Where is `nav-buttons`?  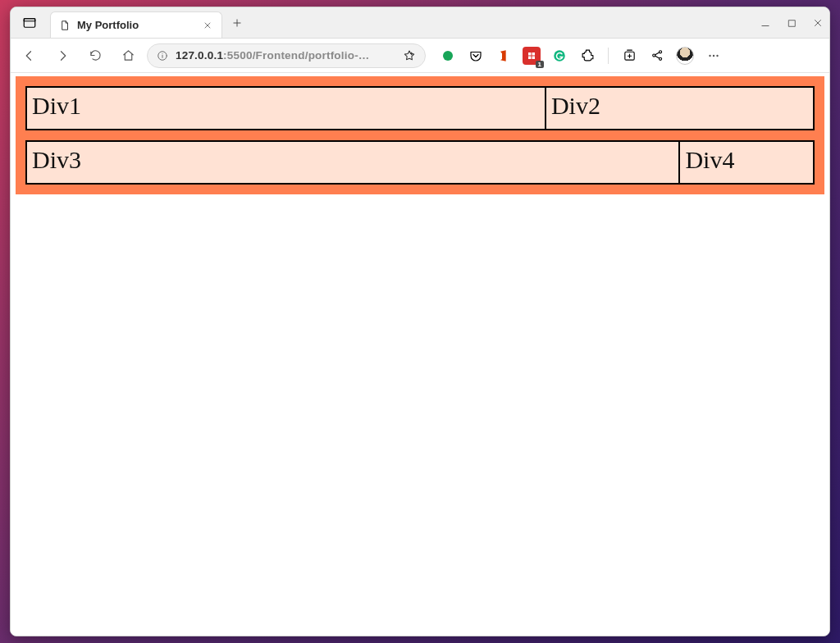 nav-buttons is located at coordinates (79, 56).